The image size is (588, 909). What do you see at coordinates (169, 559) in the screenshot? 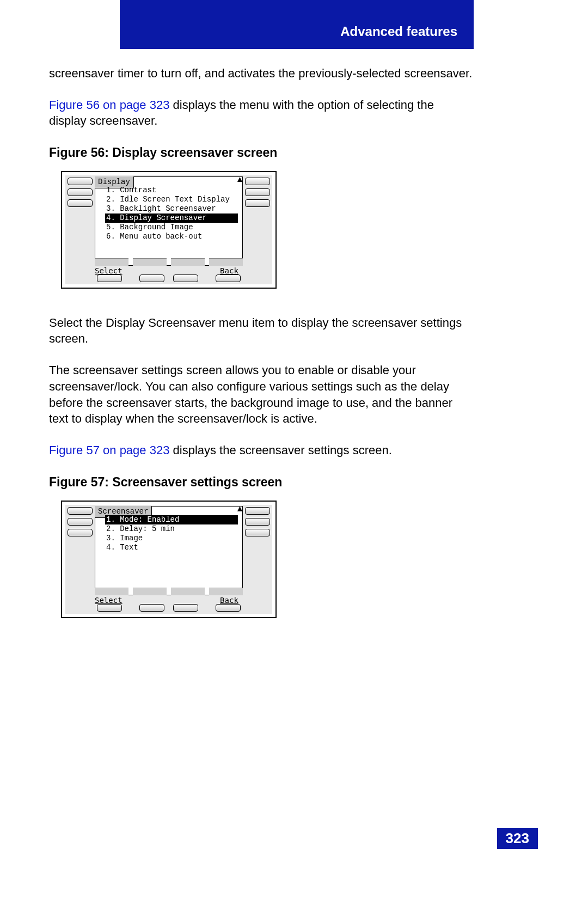
I see `figure-57-lcd: Screensaver 1. Mode: Enabled 2. Delay: 5…` at bounding box center [169, 559].